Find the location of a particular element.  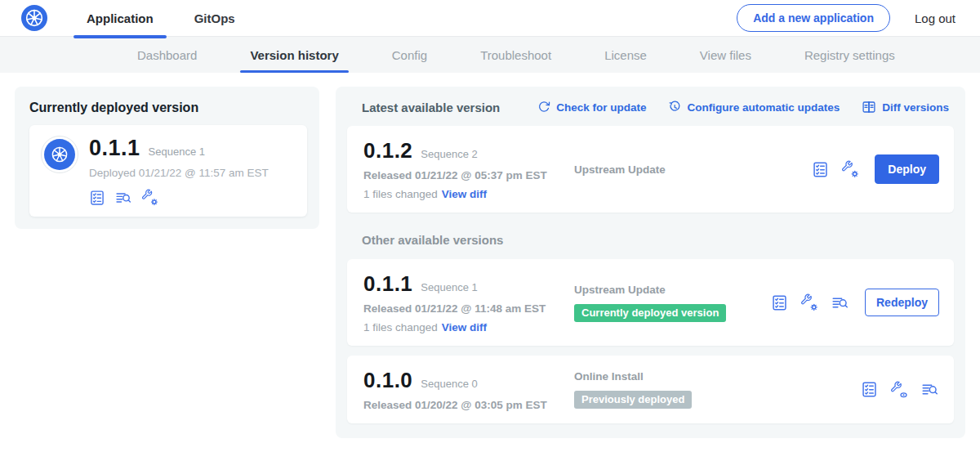

tab-application: Application is located at coordinates (120, 18).